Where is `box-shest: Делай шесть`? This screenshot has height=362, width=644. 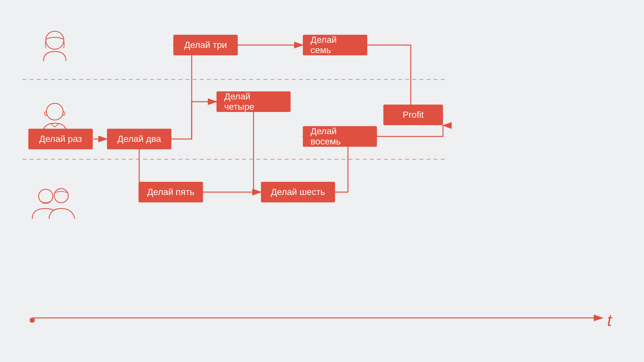
box-shest: Делай шесть is located at coordinates (298, 192).